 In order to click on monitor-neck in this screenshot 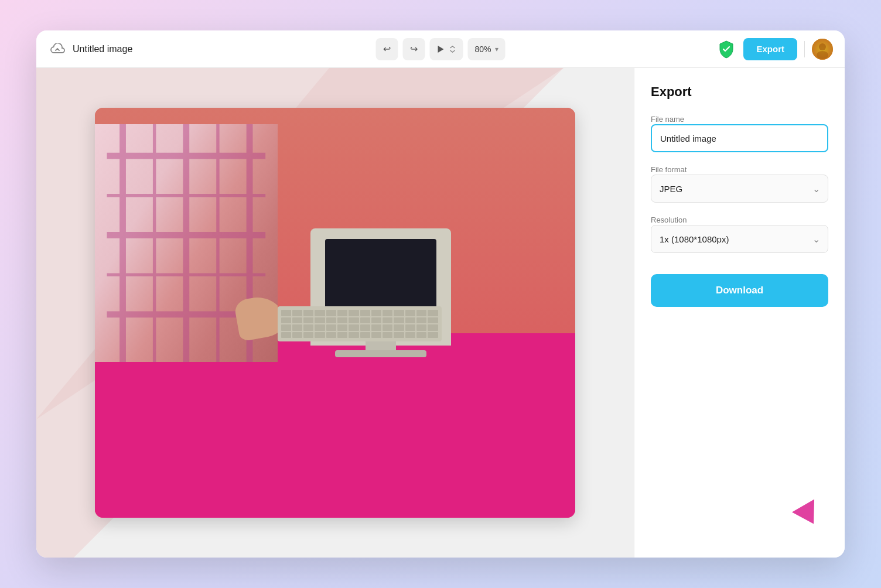, I will do `click(381, 346)`.